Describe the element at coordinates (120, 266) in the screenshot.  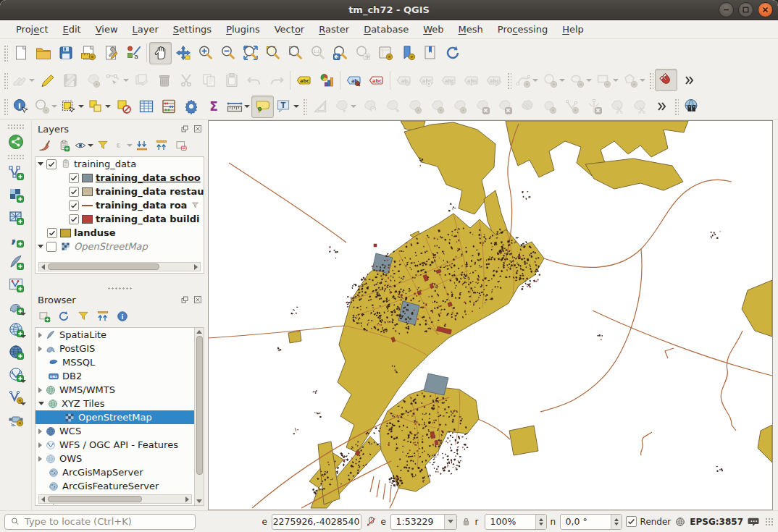
I see `layers-hscrollbar` at that location.